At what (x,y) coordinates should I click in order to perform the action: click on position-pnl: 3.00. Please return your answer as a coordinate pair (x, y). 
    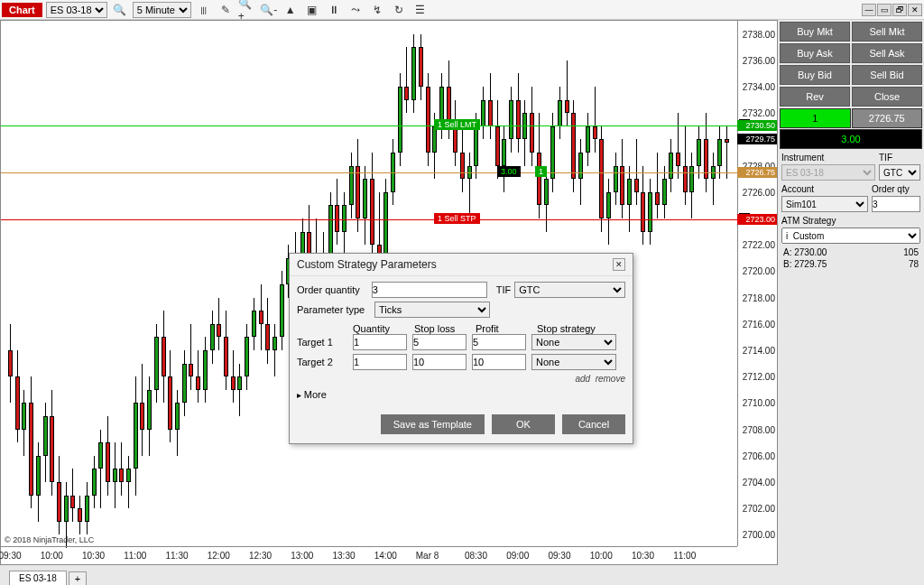
    Looking at the image, I should click on (851, 139).